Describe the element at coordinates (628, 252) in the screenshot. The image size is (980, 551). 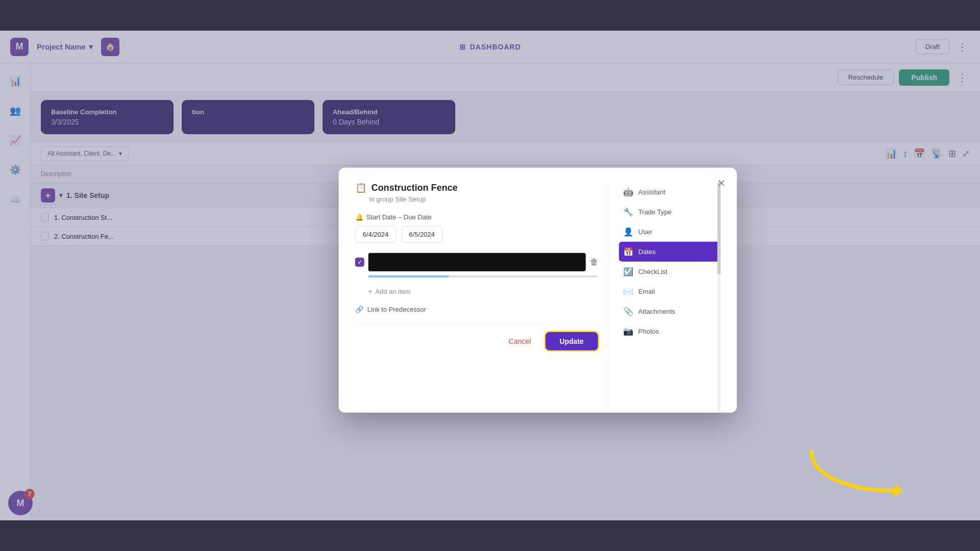
I see `dates-icon: 📅` at that location.